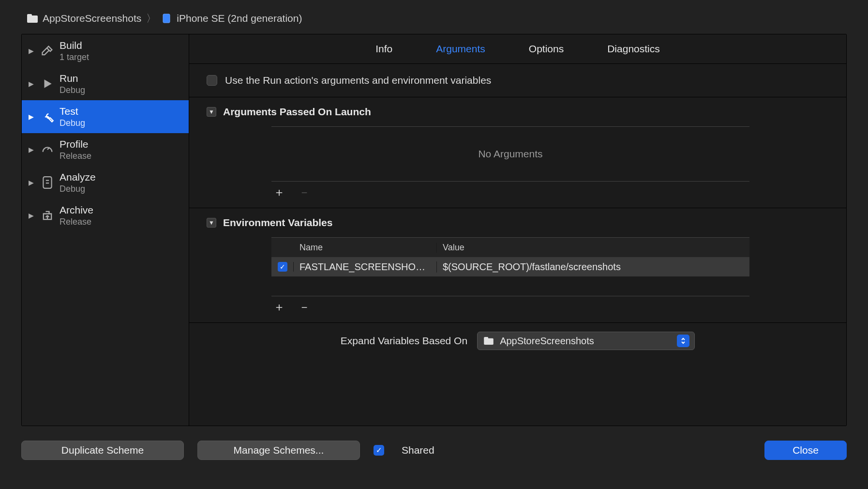 This screenshot has height=489, width=868. I want to click on sidebar-item-title: Analyze, so click(77, 177).